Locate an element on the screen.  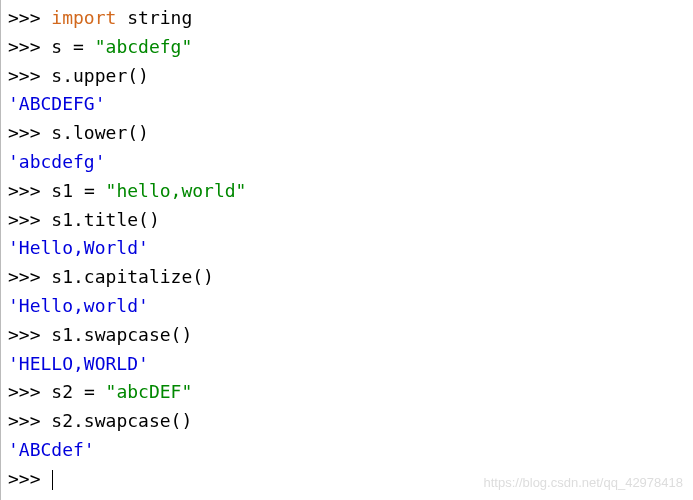
code-token-identifier: s.upper() is located at coordinates (100, 76).